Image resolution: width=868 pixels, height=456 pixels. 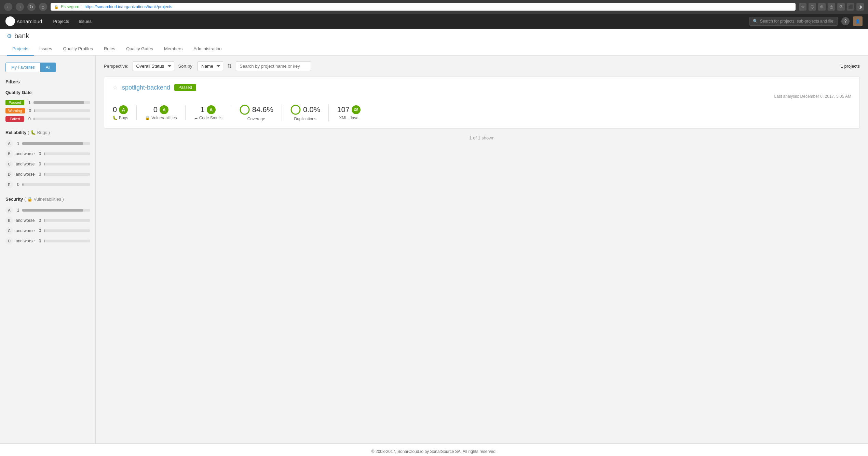 I want to click on vuln-label: 🔒 Vulnerabilities, so click(x=161, y=118).